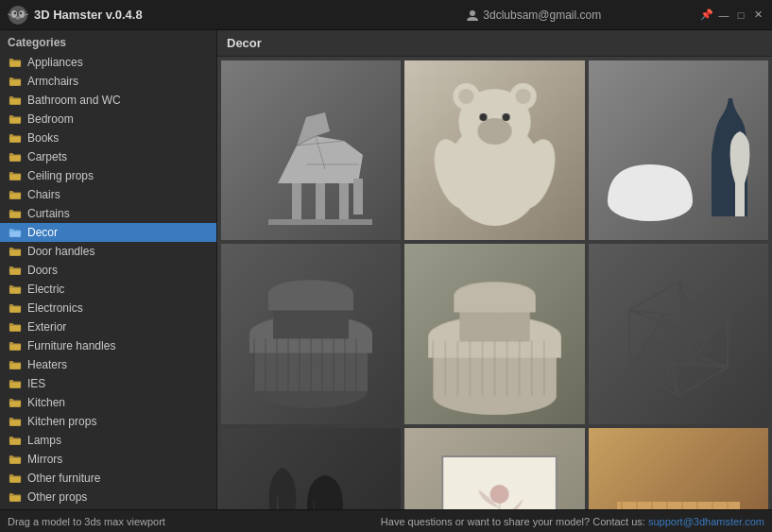 Image resolution: width=772 pixels, height=532 pixels. Describe the element at coordinates (108, 157) in the screenshot. I see `sidebar-item-carpets: Carpets` at that location.